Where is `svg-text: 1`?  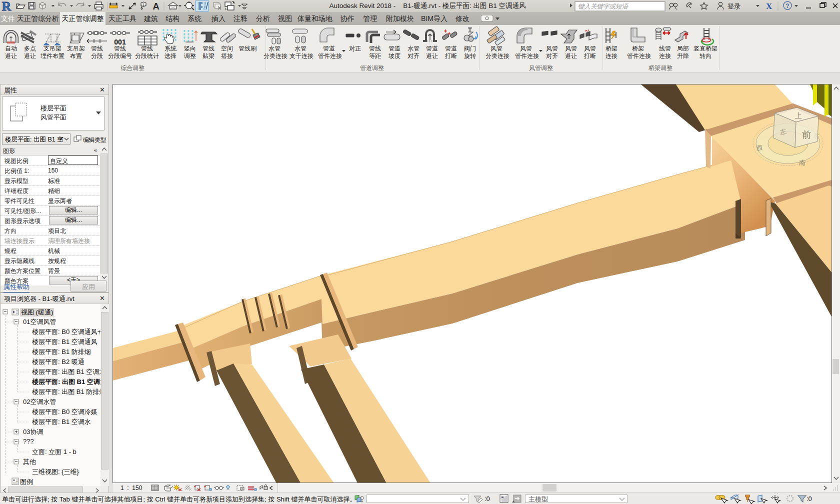 svg-text: 1 is located at coordinates (144, 5).